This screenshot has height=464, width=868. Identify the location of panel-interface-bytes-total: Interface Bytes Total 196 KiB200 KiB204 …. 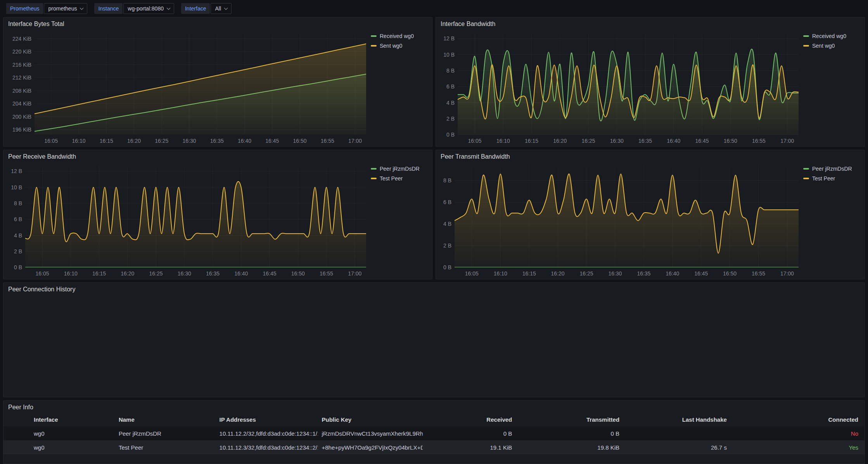
(218, 82).